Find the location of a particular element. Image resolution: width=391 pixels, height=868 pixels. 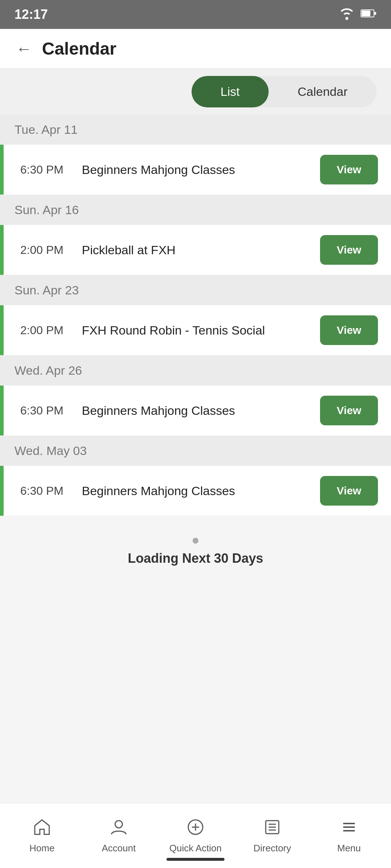

page-title: Calendar is located at coordinates (79, 48).